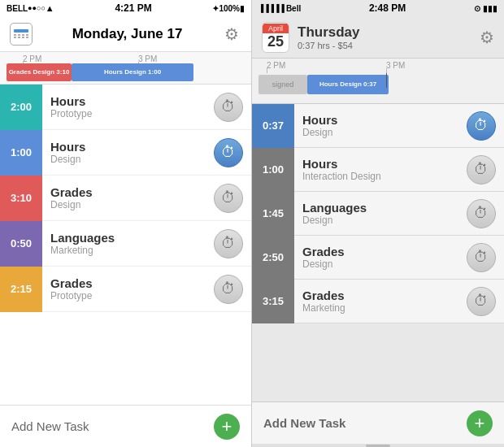 The width and height of the screenshot is (504, 447). What do you see at coordinates (227, 427) in the screenshot?
I see `add-task-btn-left: +` at bounding box center [227, 427].